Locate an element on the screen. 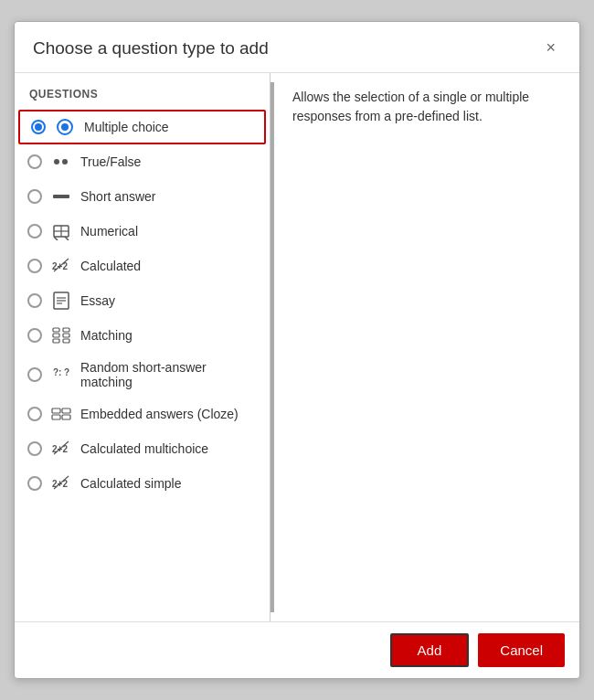  radio-multiple-choice is located at coordinates (38, 127).